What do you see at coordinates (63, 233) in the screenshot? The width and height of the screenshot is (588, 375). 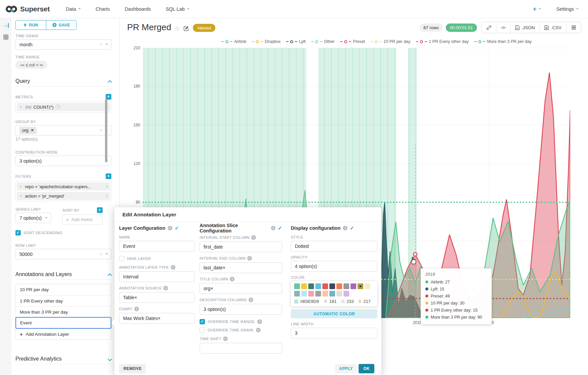 I see `sort-descending-checkbox: SORT DESCENDING` at bounding box center [63, 233].